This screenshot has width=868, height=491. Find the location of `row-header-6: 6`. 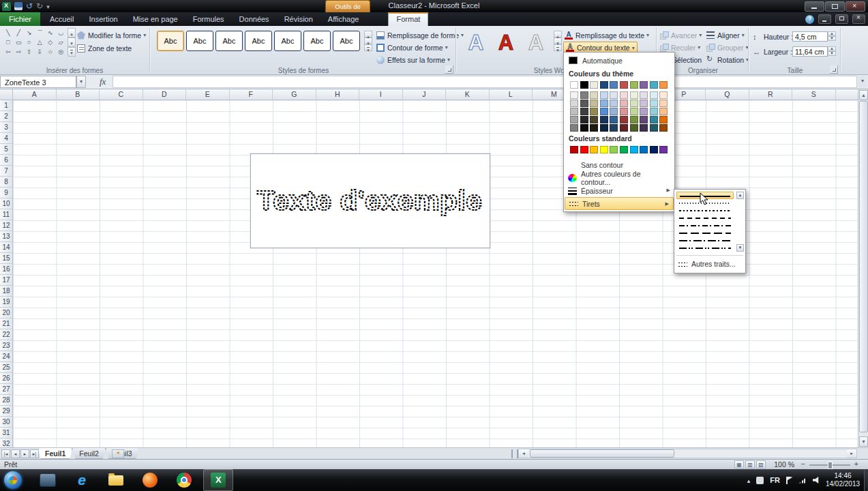

row-header-6: 6 is located at coordinates (6, 160).